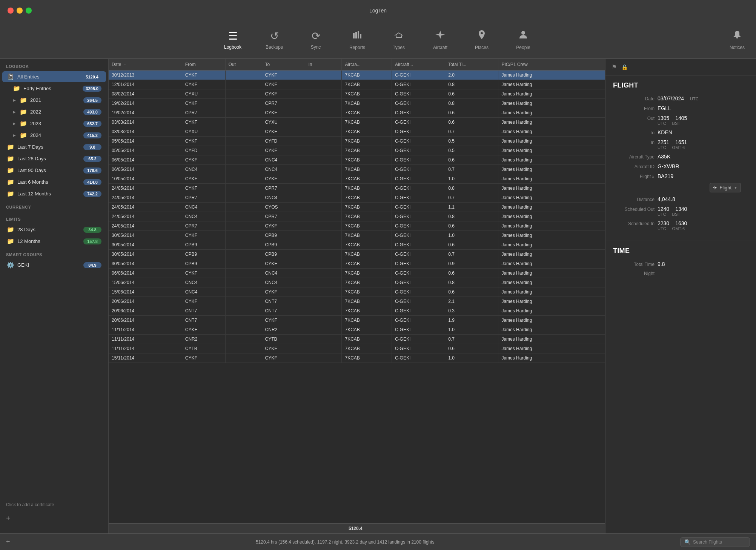 The height and width of the screenshot is (550, 756). I want to click on table-row: 05/05/2014CYFDCYKF7KCABC-GEKI0.5James Ha…, so click(357, 151).